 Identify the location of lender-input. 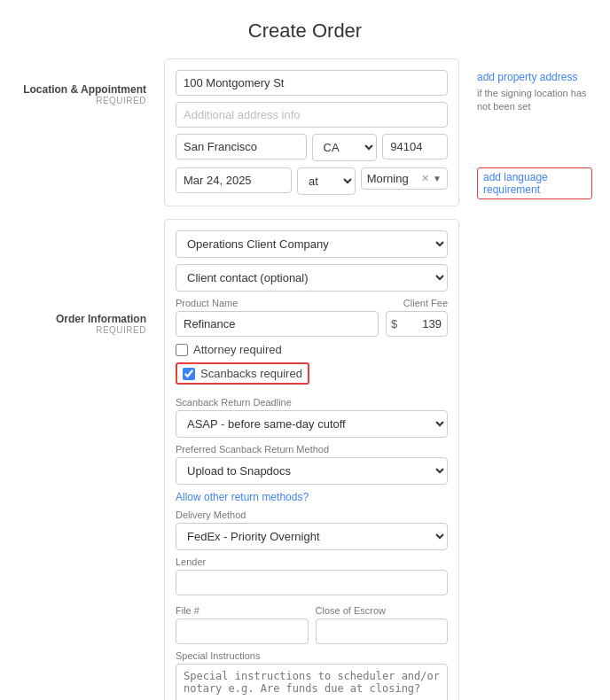
(312, 583).